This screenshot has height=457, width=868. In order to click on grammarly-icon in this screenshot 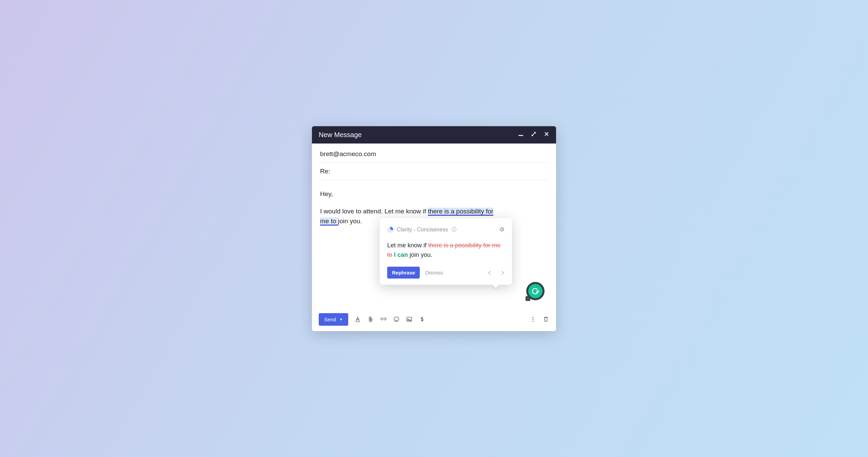, I will do `click(535, 291)`.